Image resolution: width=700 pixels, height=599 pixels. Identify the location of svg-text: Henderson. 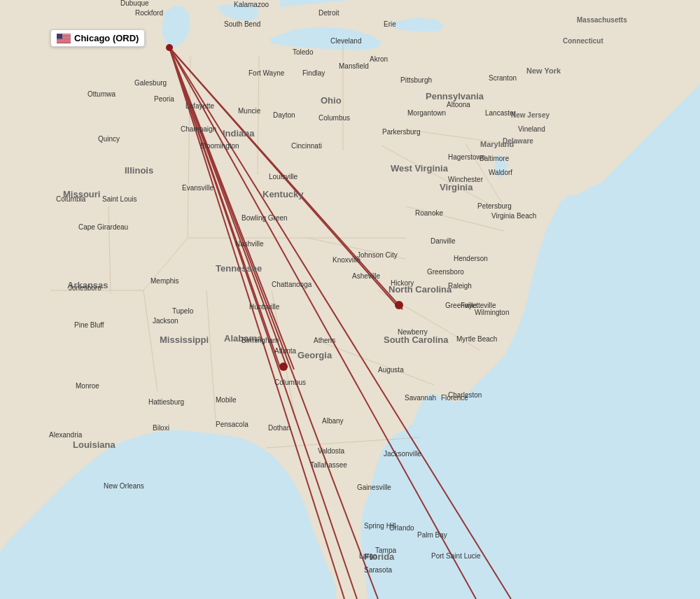
(470, 259).